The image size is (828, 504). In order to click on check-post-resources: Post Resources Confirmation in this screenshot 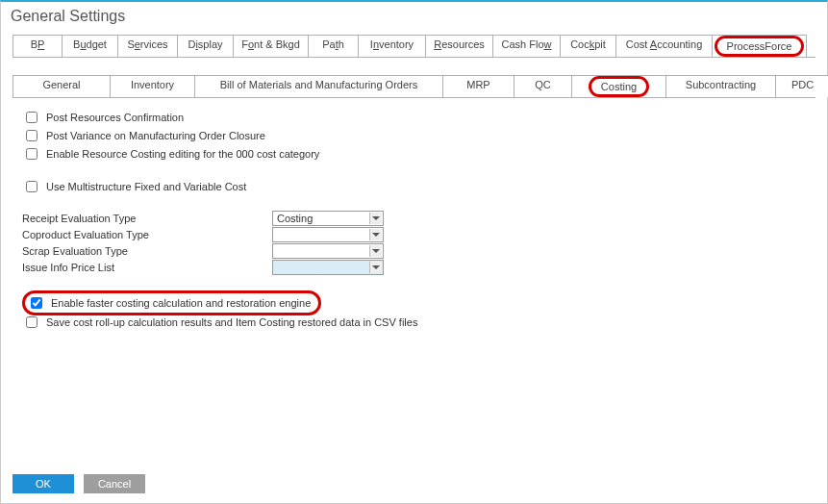, I will do `click(414, 117)`.